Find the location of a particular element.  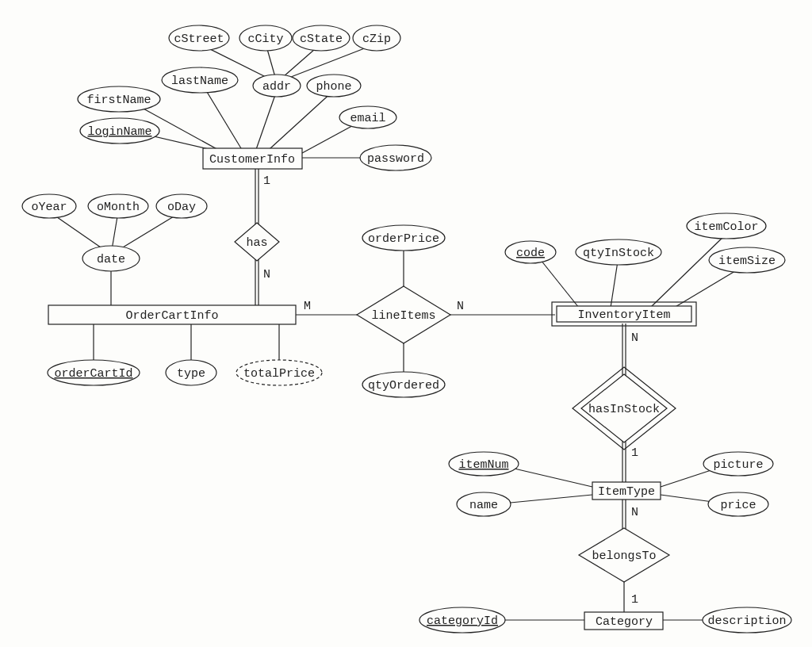

attr-picture: picture is located at coordinates (738, 464).